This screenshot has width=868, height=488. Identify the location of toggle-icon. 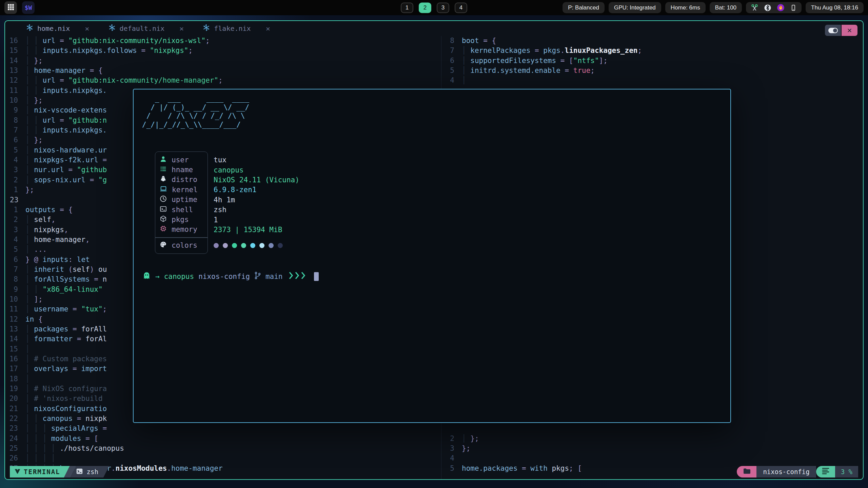
(833, 30).